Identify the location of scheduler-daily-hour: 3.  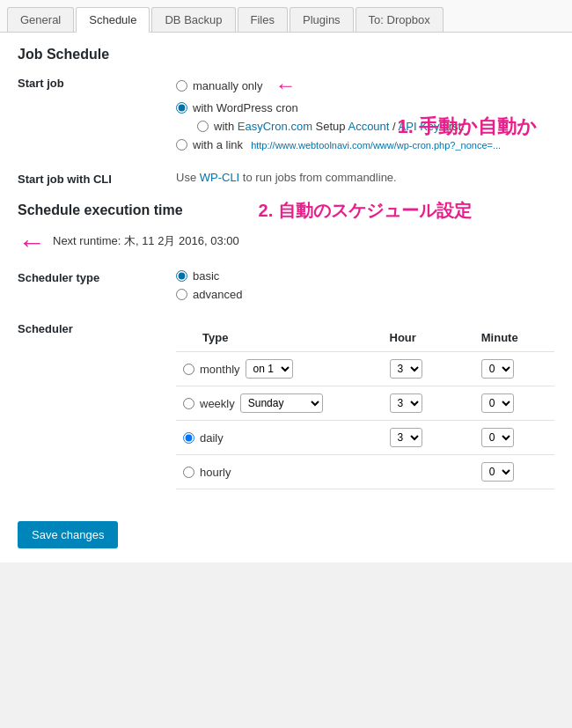
(429, 438).